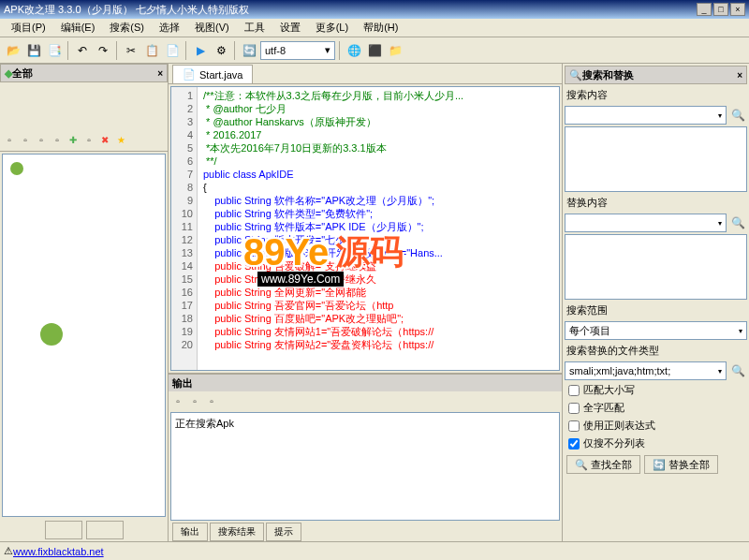  Describe the element at coordinates (655, 159) in the screenshot. I see `find-history` at that location.